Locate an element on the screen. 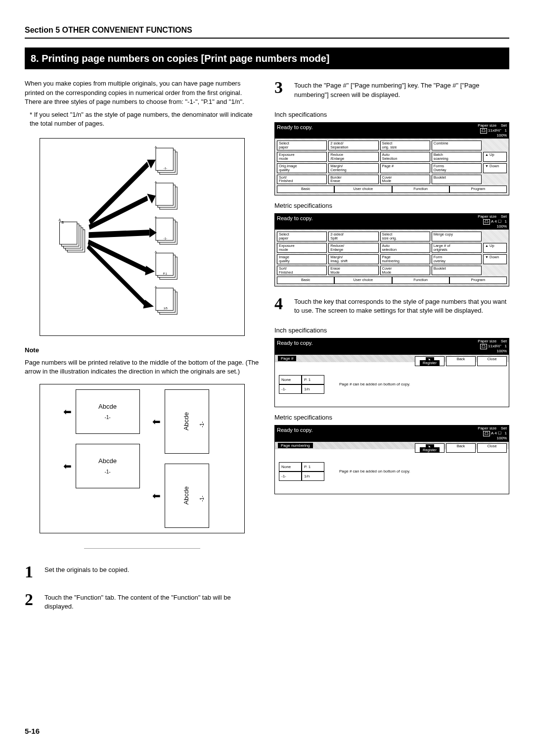 The image size is (534, 756). note-text: Page numbers will be printed relative to… is located at coordinates (142, 367).